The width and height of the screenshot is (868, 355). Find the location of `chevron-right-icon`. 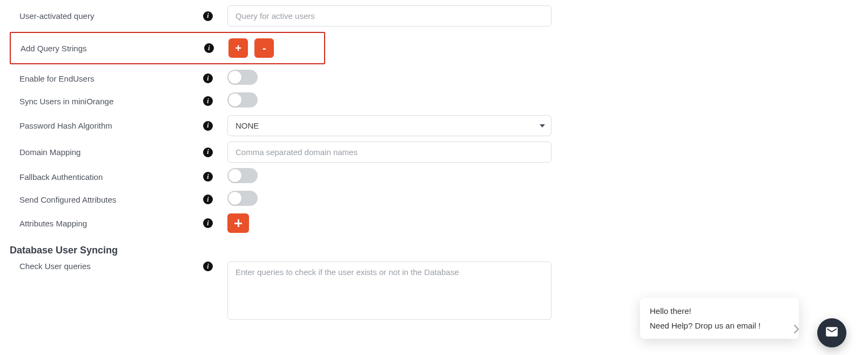

chevron-right-icon is located at coordinates (797, 329).